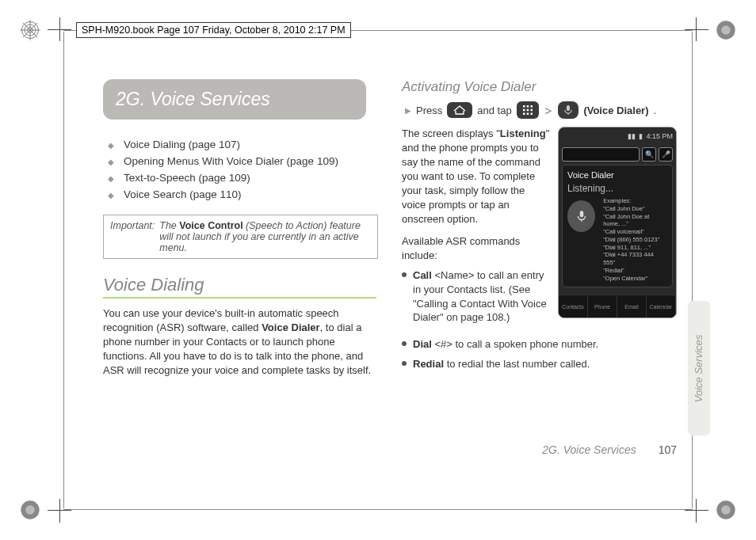 This screenshot has width=756, height=540. Describe the element at coordinates (235, 100) in the screenshot. I see `section-title-pill: 2G. Voice Services` at that location.